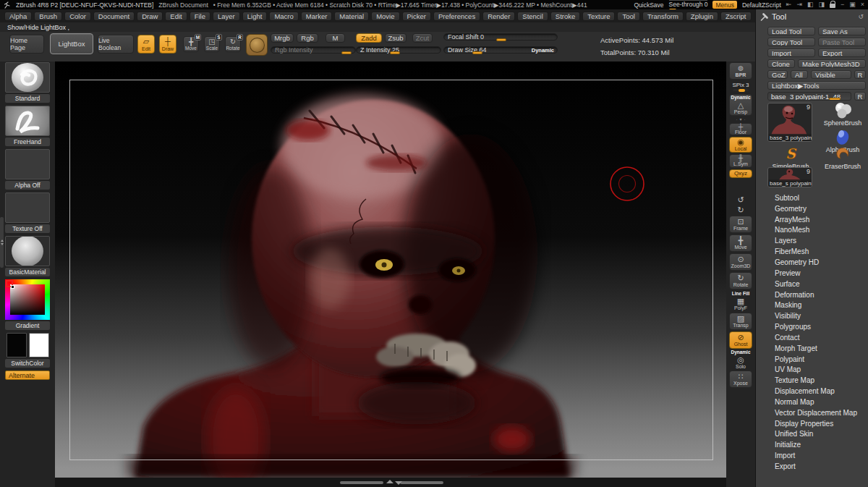 This screenshot has height=487, width=868. I want to click on menu-item: Color, so click(78, 16).